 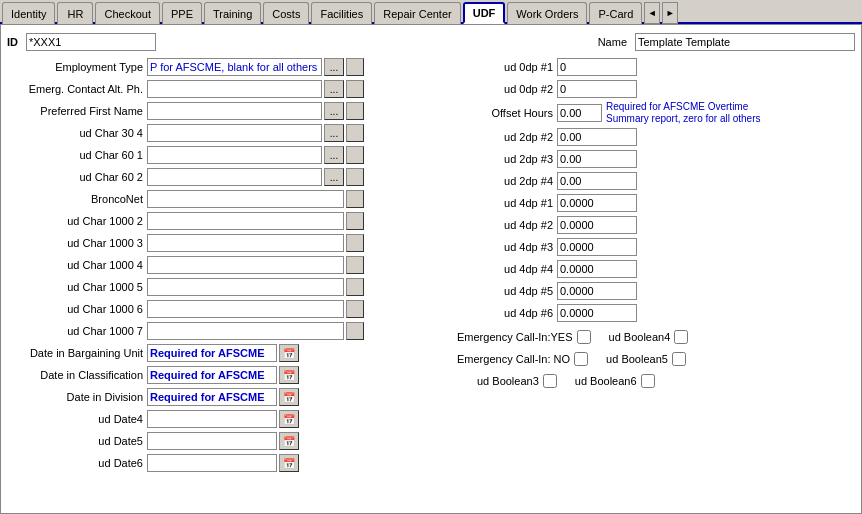 What do you see at coordinates (28, 13) in the screenshot?
I see `tab-identity: Identity` at bounding box center [28, 13].